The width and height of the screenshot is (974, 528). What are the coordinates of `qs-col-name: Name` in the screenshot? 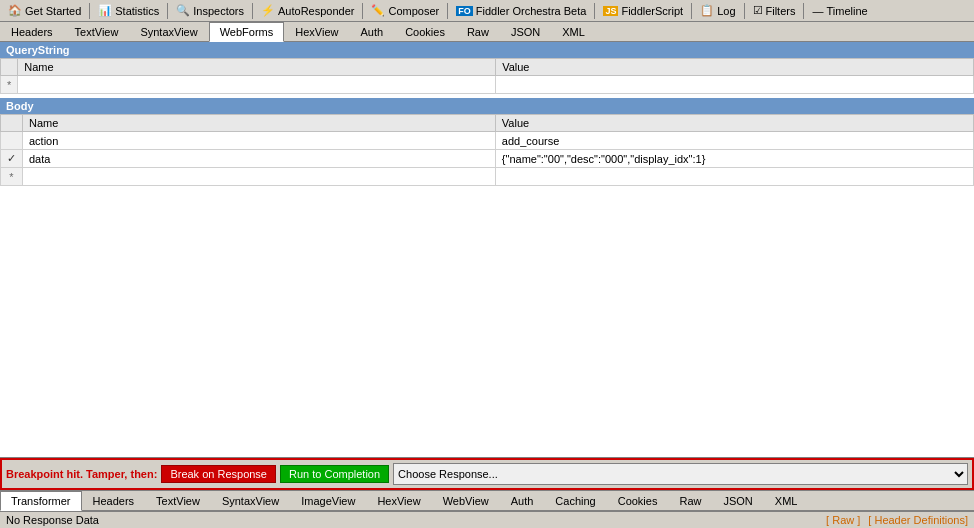 It's located at (257, 68).